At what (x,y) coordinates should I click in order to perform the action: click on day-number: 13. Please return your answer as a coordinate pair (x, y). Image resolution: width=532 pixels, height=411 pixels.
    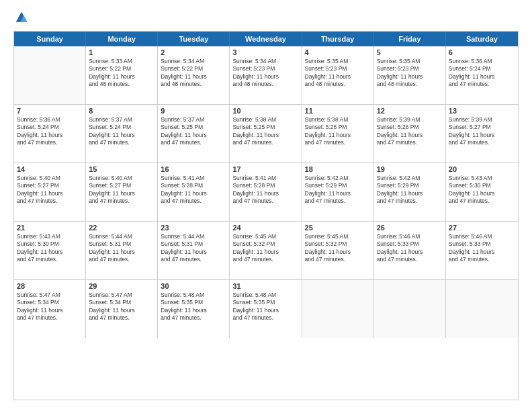
    Looking at the image, I should click on (482, 111).